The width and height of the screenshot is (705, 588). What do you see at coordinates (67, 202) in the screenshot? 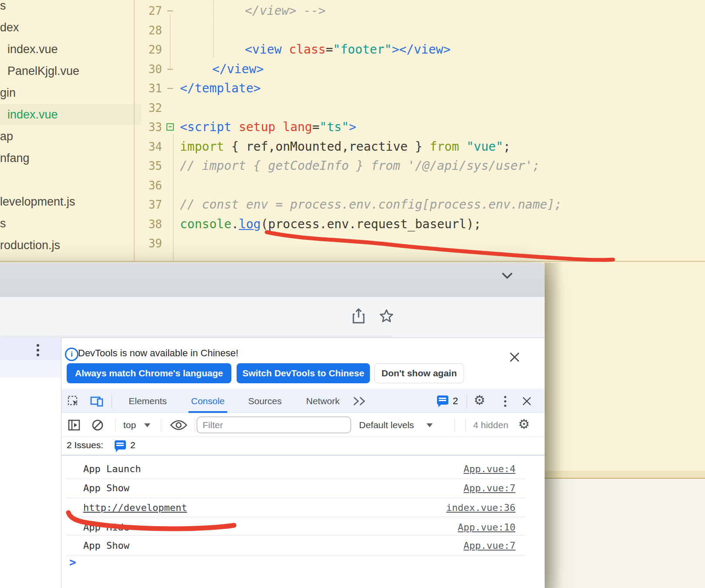
I see `file-tree-item: levelopment.js` at bounding box center [67, 202].